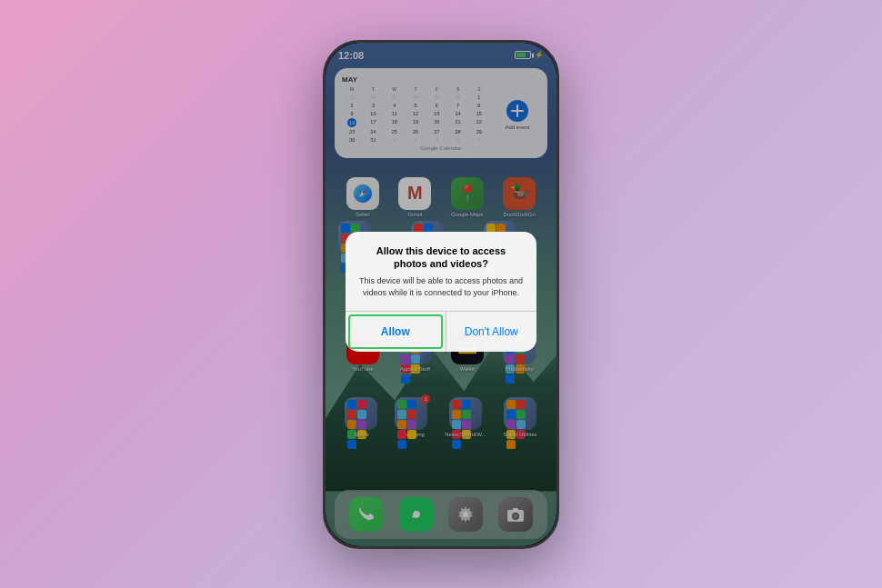 The width and height of the screenshot is (882, 588). What do you see at coordinates (441, 287) in the screenshot?
I see `alert-message: This device will be able to access photo…` at bounding box center [441, 287].